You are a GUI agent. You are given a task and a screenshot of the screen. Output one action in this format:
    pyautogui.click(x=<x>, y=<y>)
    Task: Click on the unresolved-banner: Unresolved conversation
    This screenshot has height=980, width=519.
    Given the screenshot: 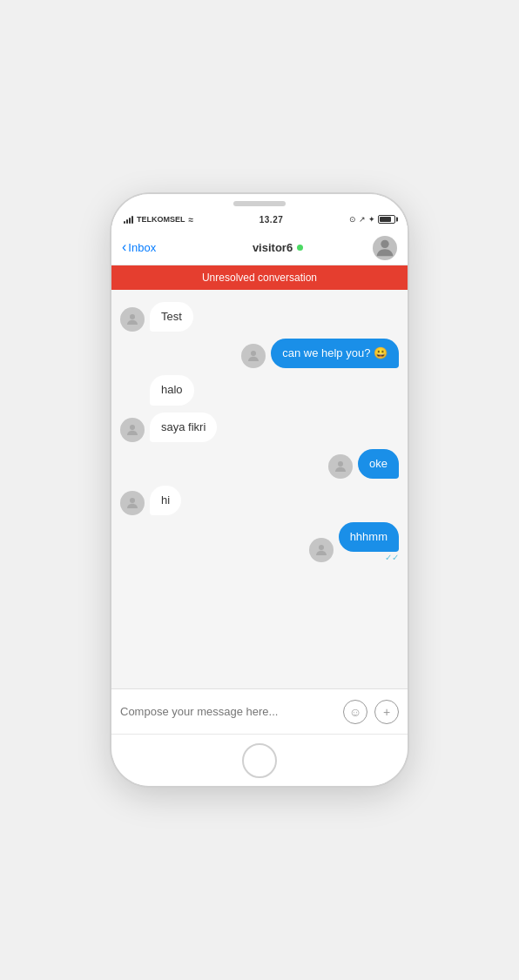 What is the action you would take?
    pyautogui.click(x=260, y=278)
    